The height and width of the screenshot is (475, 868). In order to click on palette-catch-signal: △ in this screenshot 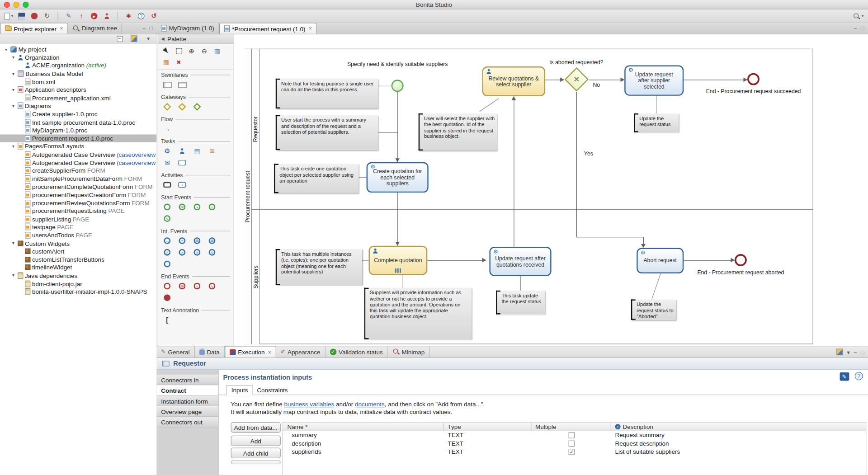, I will do `click(167, 253)`.